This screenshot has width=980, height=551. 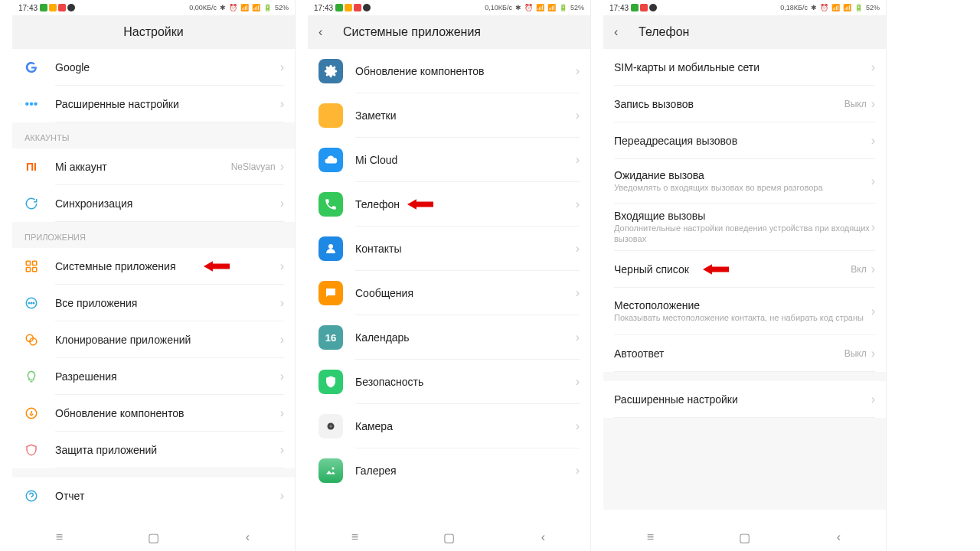 I want to click on row-label: Mi аккаунт, so click(x=143, y=167).